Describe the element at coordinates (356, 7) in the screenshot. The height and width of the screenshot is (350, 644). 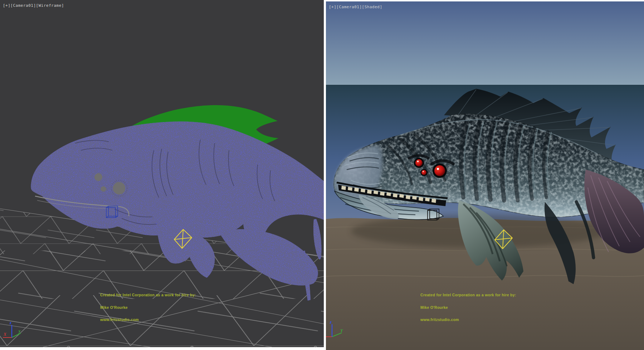
I see `viewport-label-shaded: [+][Camera01][Shaded]` at that location.